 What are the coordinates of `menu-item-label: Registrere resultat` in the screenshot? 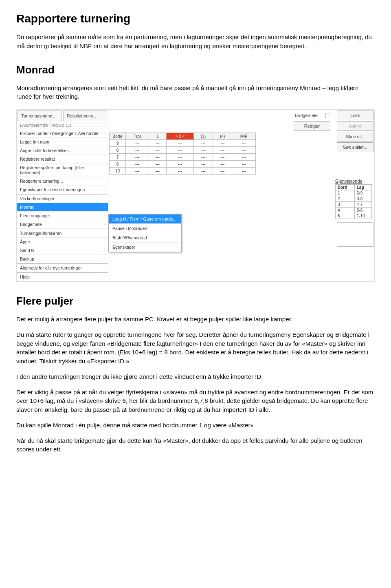 It's located at (37, 159).